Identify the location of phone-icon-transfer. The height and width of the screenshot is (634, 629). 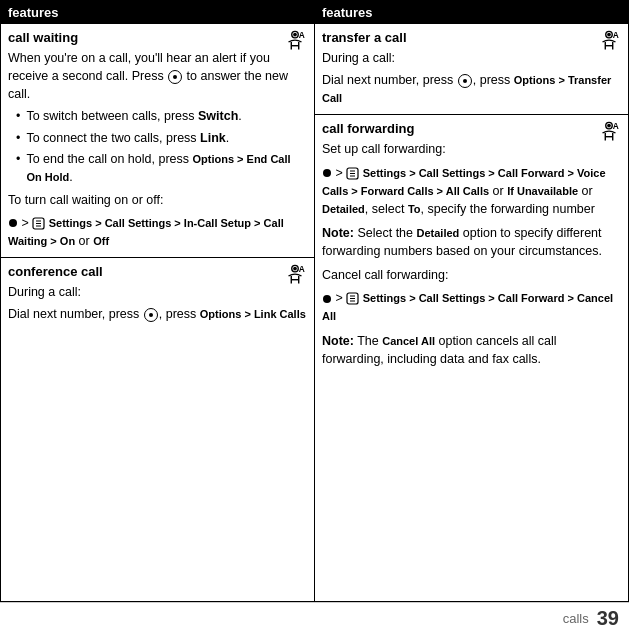
(465, 81).